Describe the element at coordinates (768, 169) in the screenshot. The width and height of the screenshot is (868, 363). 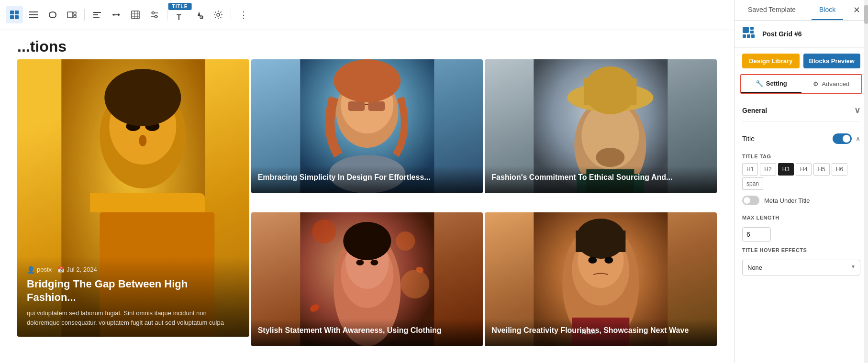
I see `tag-h2-btn: H2` at that location.